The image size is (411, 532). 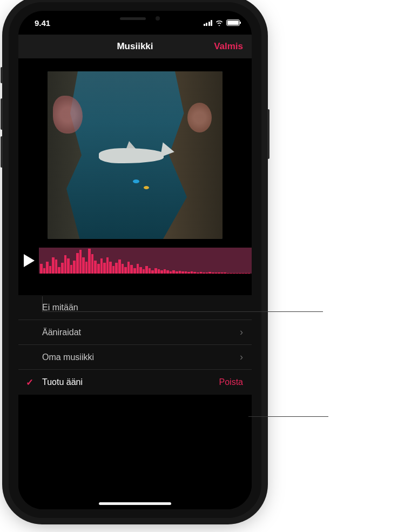 I want to click on silence-switch, so click(x=2, y=75).